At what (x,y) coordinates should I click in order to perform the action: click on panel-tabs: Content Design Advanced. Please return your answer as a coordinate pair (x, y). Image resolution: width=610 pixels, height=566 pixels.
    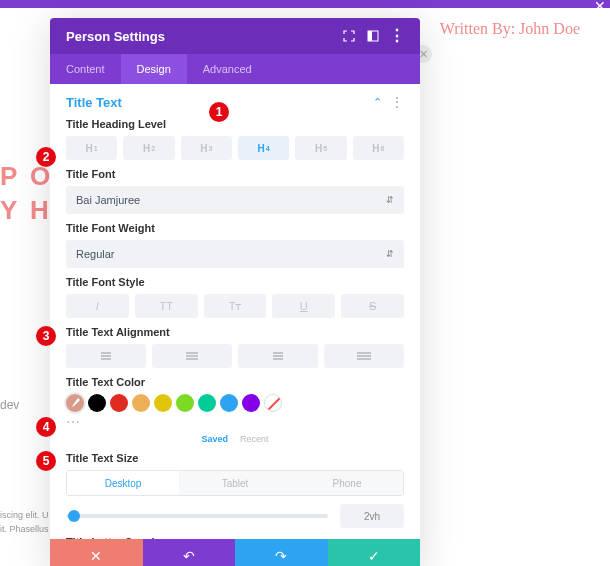
    Looking at the image, I should click on (235, 69).